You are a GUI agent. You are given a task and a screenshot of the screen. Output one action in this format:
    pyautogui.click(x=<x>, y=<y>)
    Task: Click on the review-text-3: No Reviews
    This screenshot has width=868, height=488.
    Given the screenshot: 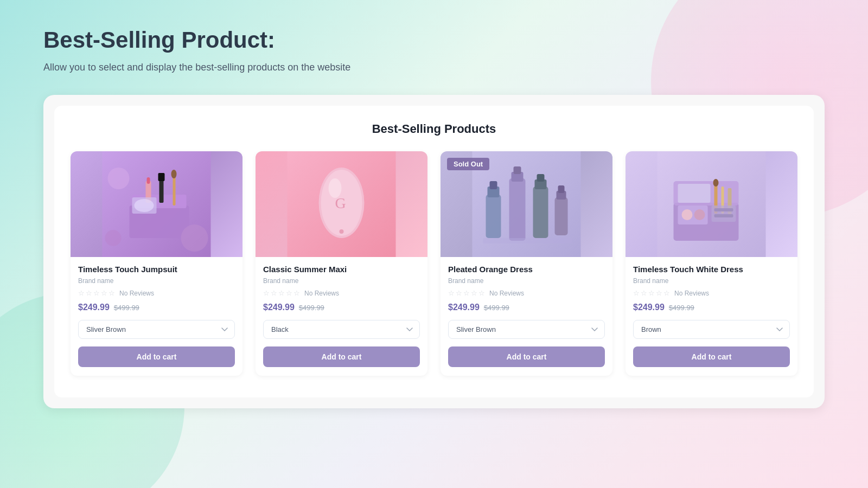 What is the action you would take?
    pyautogui.click(x=507, y=293)
    